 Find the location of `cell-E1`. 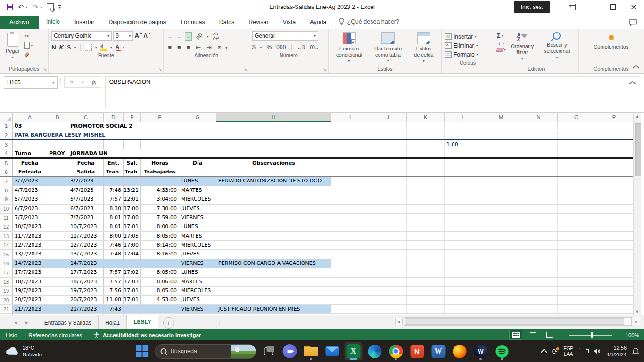

cell-E1 is located at coordinates (132, 126).